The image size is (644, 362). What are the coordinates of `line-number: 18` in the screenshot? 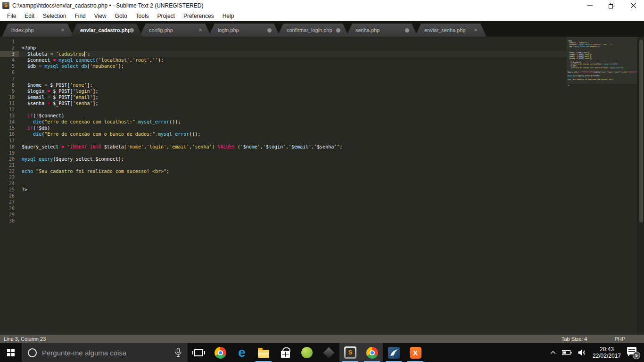 It's located at (9, 147).